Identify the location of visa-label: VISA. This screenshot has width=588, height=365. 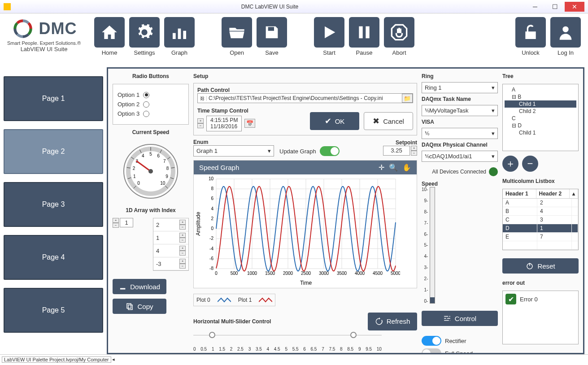
(460, 122).